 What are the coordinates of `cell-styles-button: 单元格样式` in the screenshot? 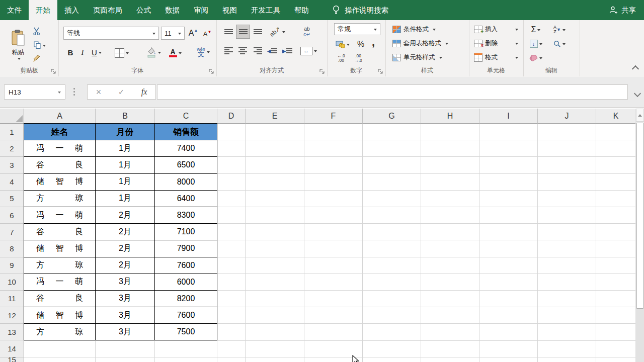 It's located at (418, 57).